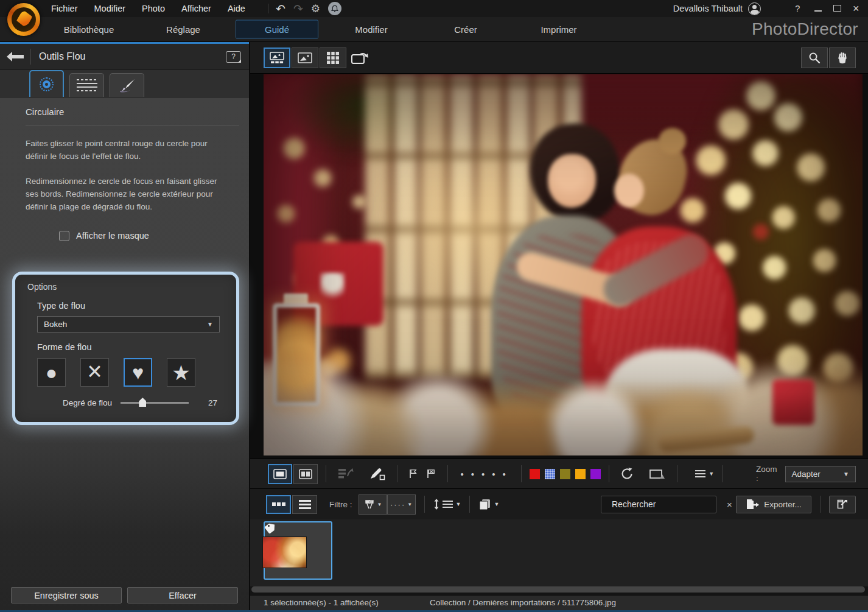 The height and width of the screenshot is (612, 868). I want to click on zoom-tool-button, so click(814, 58).